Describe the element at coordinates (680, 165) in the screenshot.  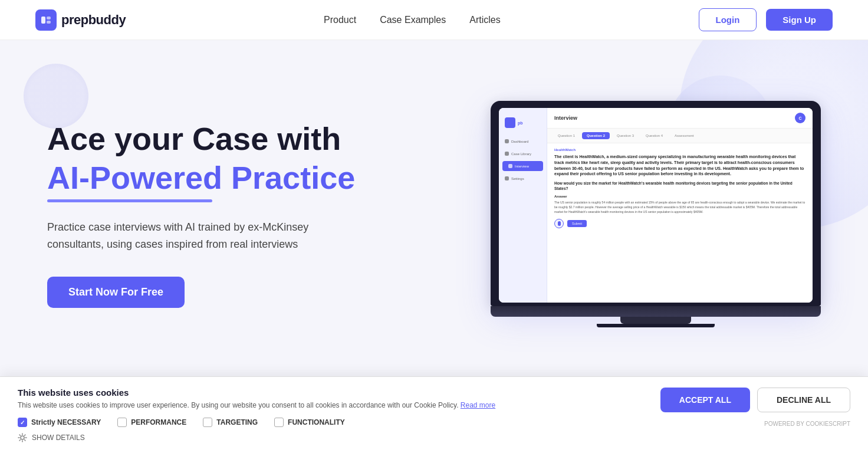
I see `mockup-question-text: The client is HealthWatch, a medium-size…` at that location.